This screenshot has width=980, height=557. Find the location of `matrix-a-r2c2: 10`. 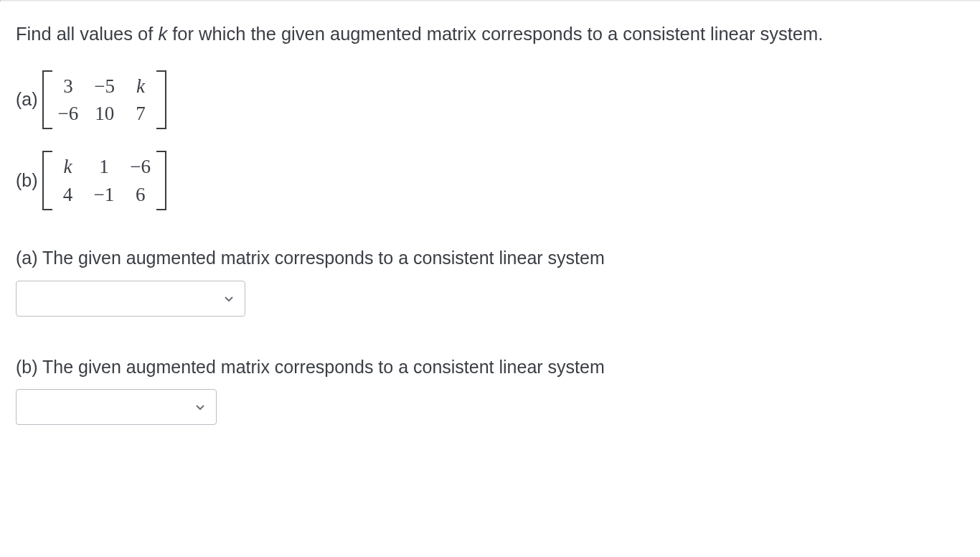

matrix-a-r2c2: 10 is located at coordinates (105, 113).